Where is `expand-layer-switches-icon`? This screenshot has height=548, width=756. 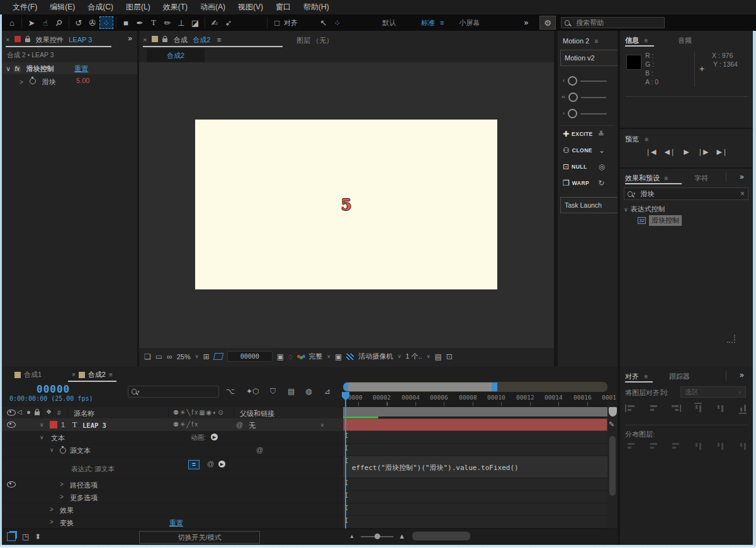
expand-layer-switches-icon is located at coordinates (11, 537).